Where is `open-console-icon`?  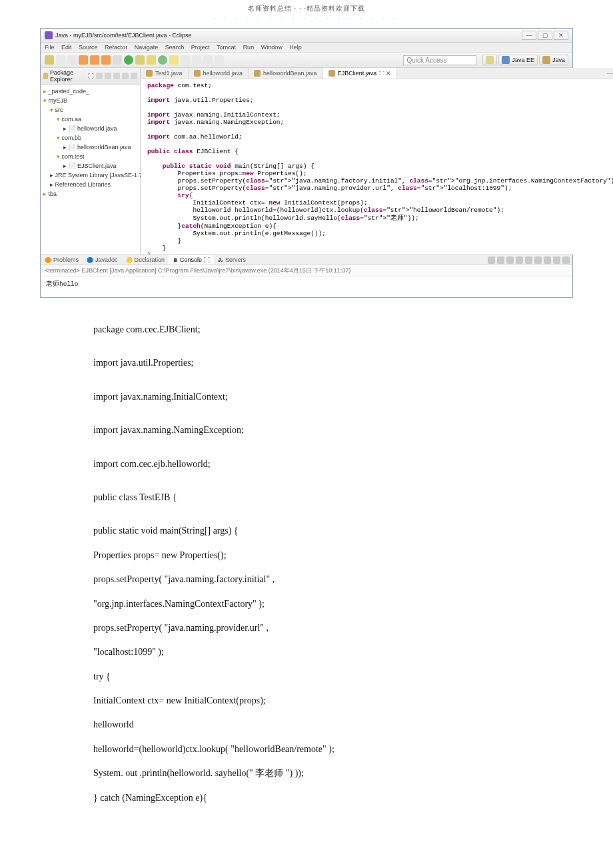
open-console-icon is located at coordinates (548, 260).